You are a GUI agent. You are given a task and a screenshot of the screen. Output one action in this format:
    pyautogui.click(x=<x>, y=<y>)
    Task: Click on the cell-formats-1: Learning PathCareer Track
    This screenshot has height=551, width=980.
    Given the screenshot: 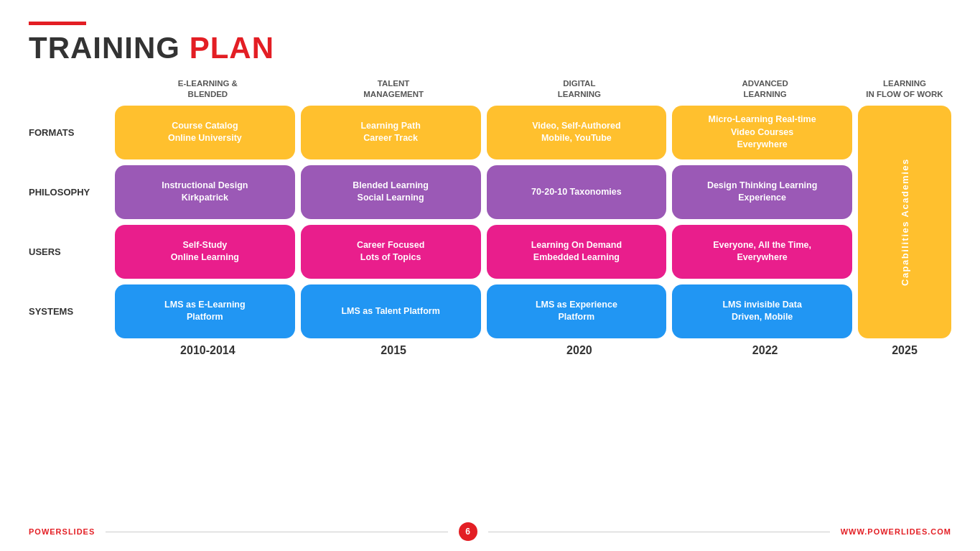 What is the action you would take?
    pyautogui.click(x=391, y=132)
    